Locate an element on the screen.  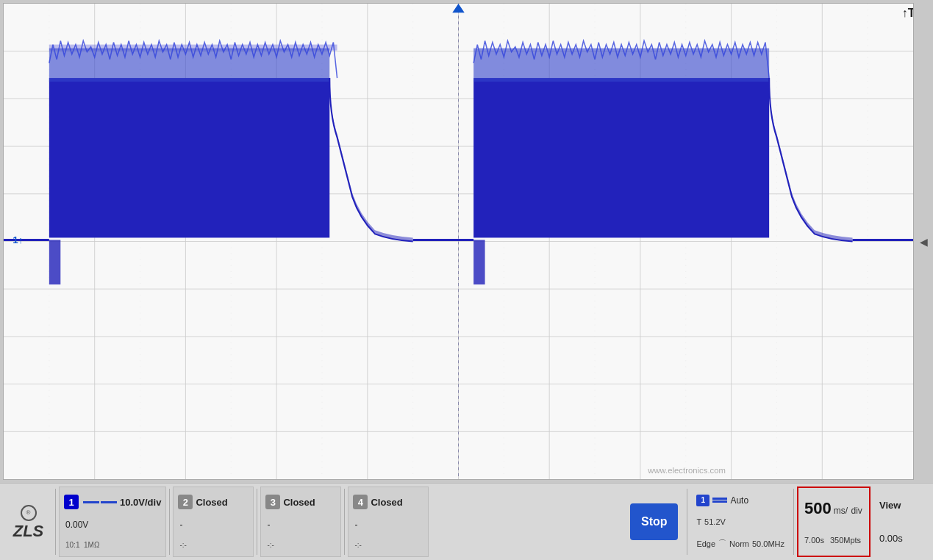
ch1-volts-label: 10.0V/div is located at coordinates (140, 503).